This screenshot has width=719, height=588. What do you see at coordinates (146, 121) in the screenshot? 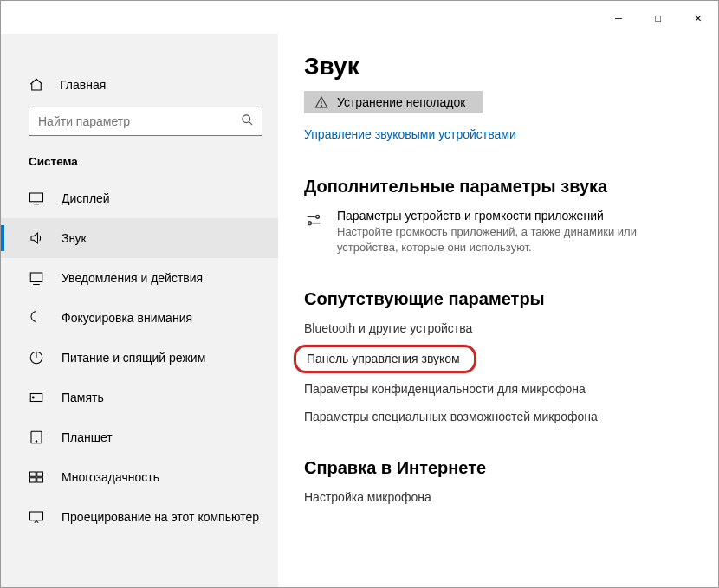
I see `search-input` at bounding box center [146, 121].